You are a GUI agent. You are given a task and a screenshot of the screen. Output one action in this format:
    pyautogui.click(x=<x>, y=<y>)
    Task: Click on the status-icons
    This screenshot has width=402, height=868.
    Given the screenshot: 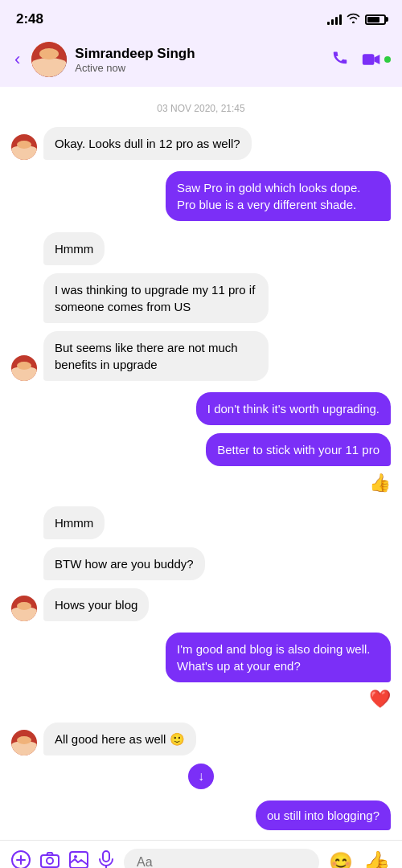 What is the action you would take?
    pyautogui.click(x=357, y=19)
    